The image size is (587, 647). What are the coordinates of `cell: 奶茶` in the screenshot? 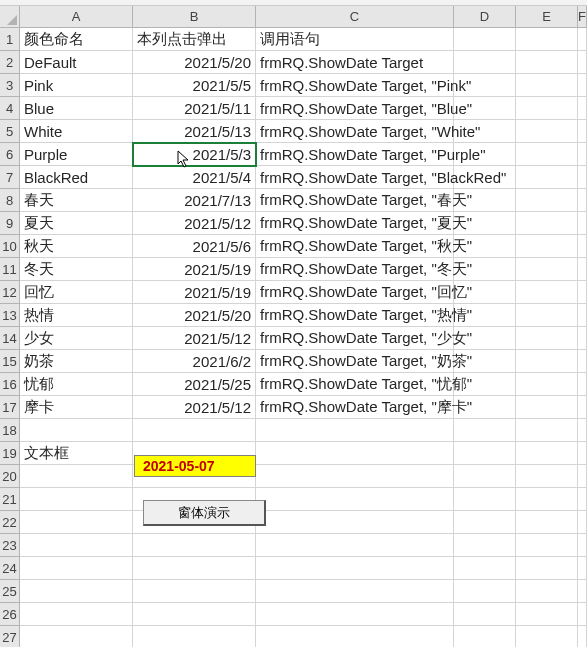 It's located at (76, 362).